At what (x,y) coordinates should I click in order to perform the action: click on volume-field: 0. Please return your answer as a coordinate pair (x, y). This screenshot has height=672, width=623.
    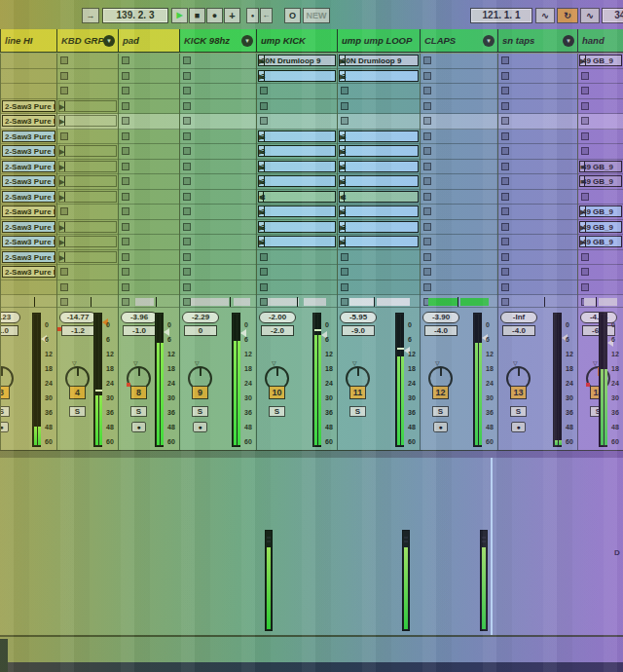
    Looking at the image, I should click on (201, 331).